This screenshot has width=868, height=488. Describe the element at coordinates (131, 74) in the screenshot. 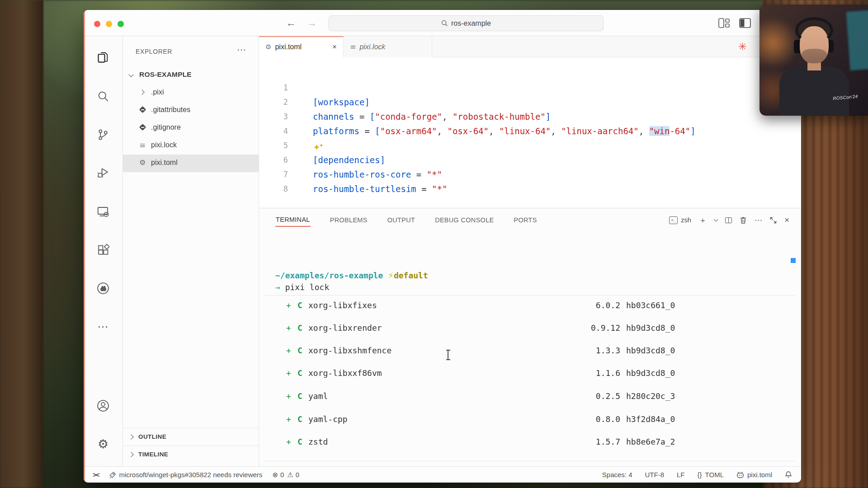

I see `chevron-down-icon` at that location.